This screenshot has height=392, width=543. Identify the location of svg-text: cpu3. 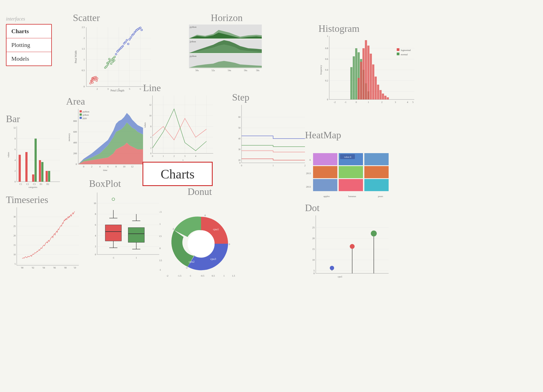
(213, 259).